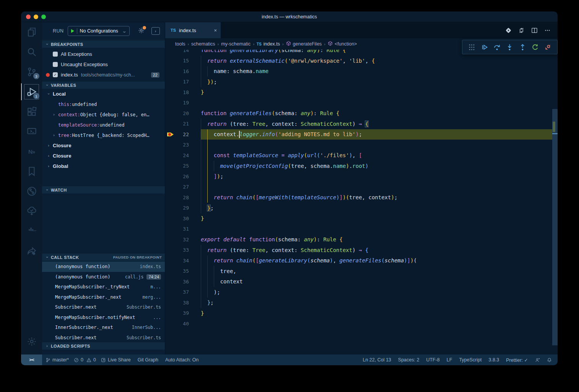  I want to click on callstack-frame: (anonymous function)call.js74:24, so click(103, 277).